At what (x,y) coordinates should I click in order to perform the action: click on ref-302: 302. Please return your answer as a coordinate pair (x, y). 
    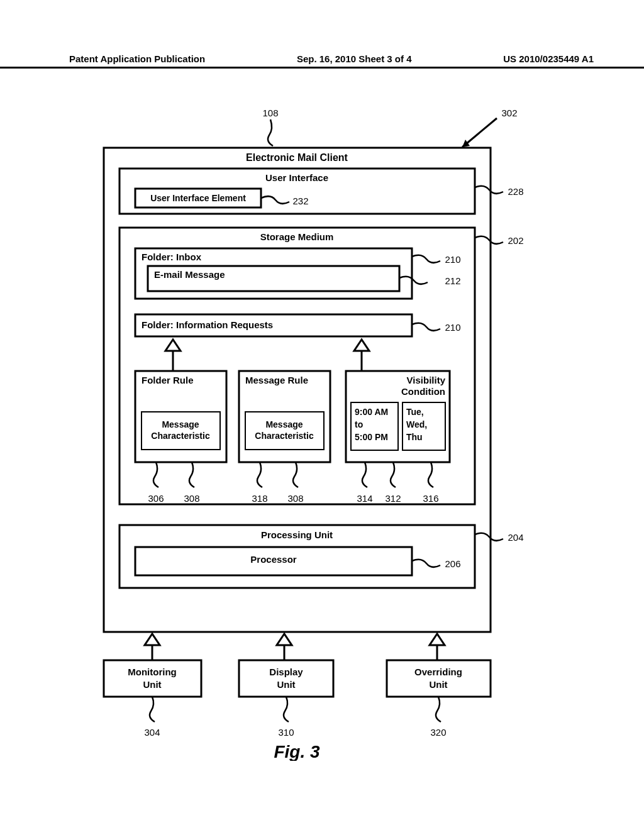
    Looking at the image, I should click on (509, 113).